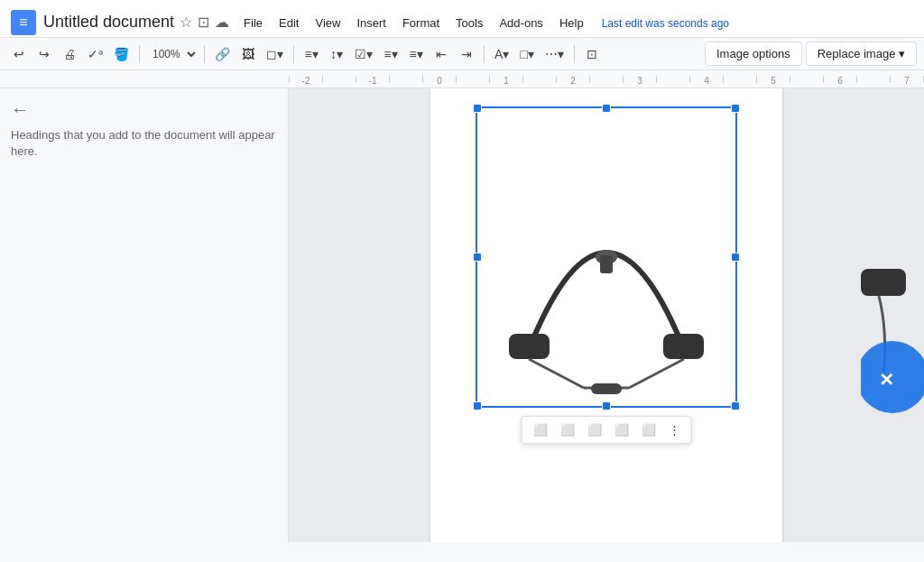 The image size is (924, 562). Describe the element at coordinates (606, 257) in the screenshot. I see `headphones-image` at that location.